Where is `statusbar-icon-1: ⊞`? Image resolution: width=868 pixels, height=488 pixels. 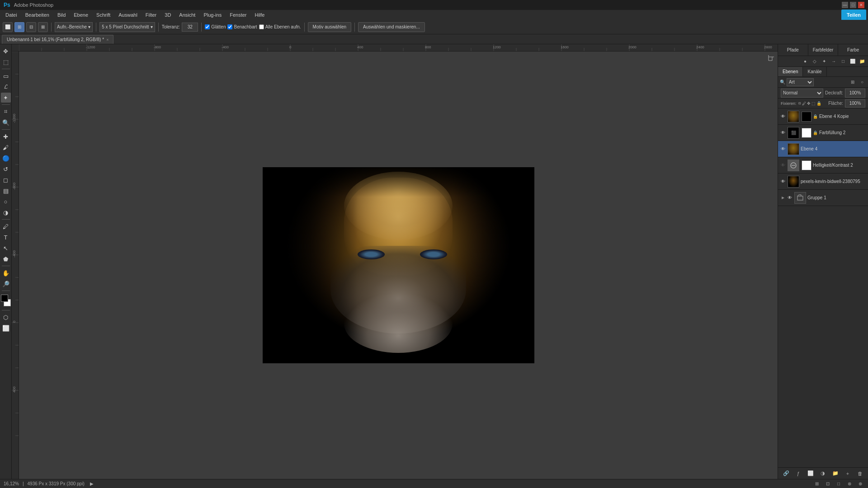 statusbar-icon-1: ⊞ is located at coordinates (817, 484).